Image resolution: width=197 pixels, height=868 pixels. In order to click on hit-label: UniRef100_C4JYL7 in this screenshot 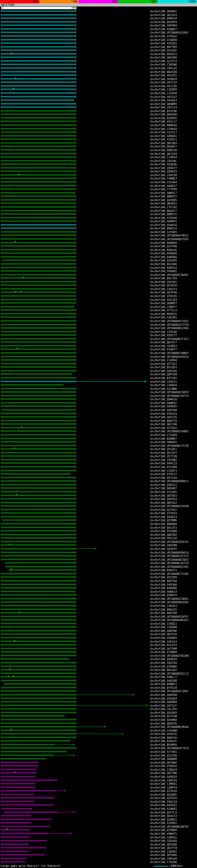, I will do `click(164, 132)`.